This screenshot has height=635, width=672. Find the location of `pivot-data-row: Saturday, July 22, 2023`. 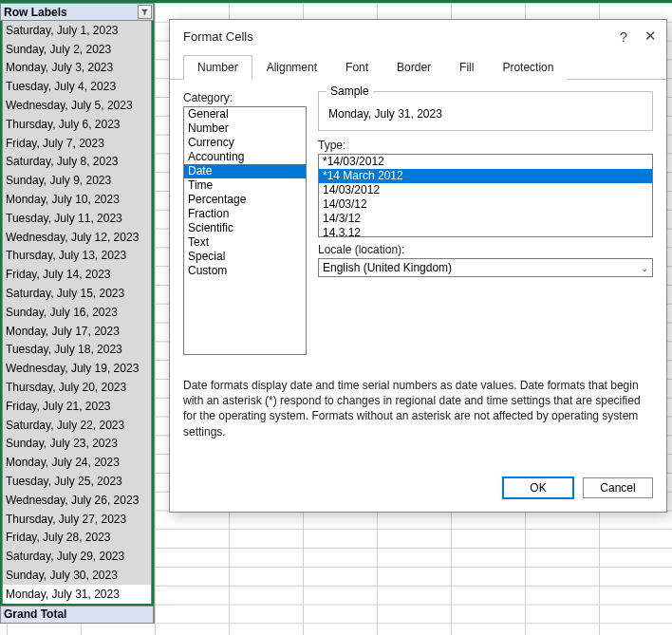

pivot-data-row: Saturday, July 22, 2023 is located at coordinates (77, 425).